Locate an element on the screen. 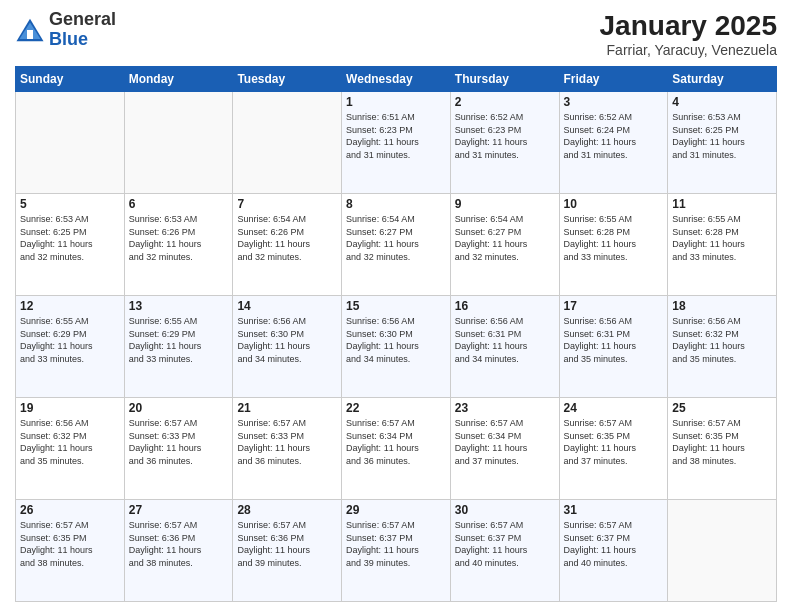 The width and height of the screenshot is (792, 612). calendar-cell: 3Sunrise: 6:52 AM Sunset: 6:24 PM Daylig… is located at coordinates (614, 143).